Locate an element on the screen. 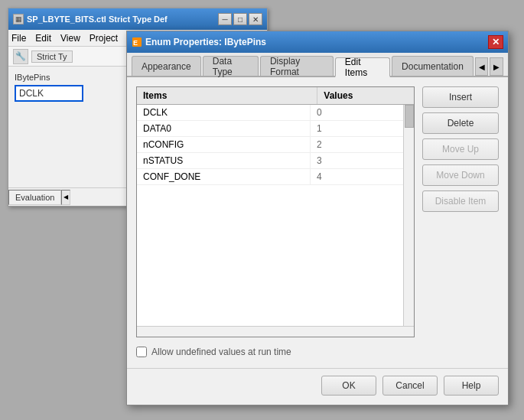  move-down-button: Move Down is located at coordinates (461, 175).